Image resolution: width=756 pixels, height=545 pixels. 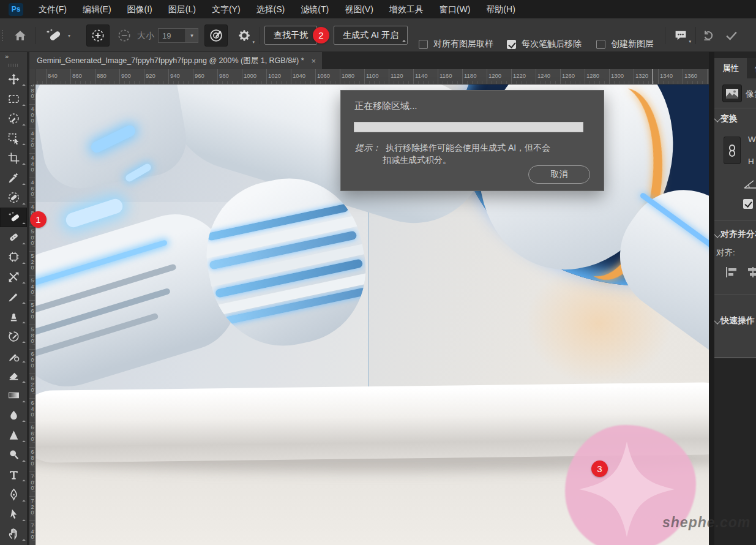 I want to click on menu-item: 视图(V), so click(x=359, y=9).